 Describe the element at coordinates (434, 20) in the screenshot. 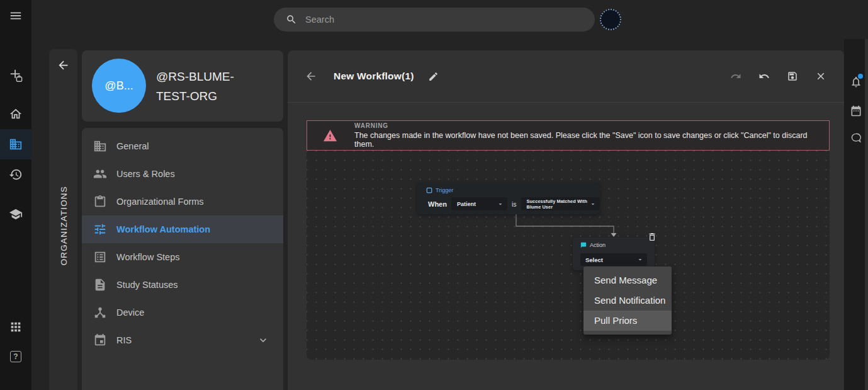

I see `top-bar` at that location.